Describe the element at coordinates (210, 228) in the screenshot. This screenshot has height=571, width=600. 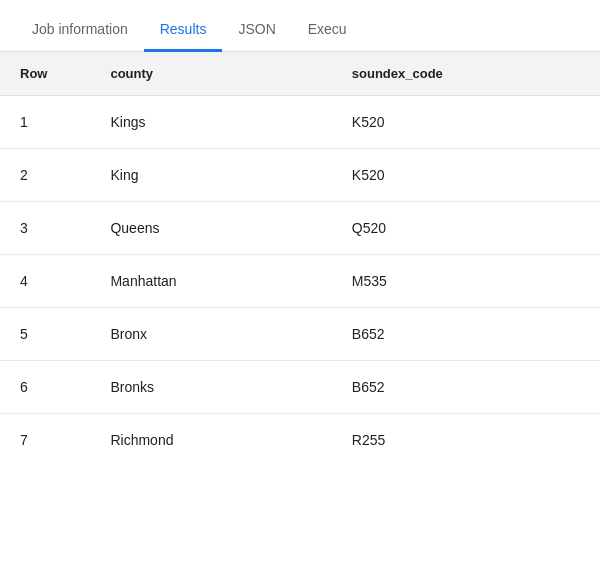
I see `cell-county: Queens` at that location.